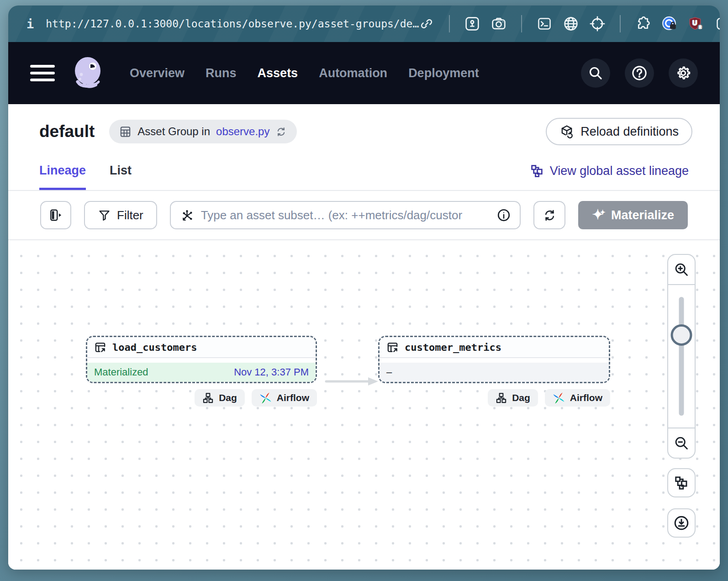 This screenshot has width=728, height=581. I want to click on info-icon, so click(504, 215).